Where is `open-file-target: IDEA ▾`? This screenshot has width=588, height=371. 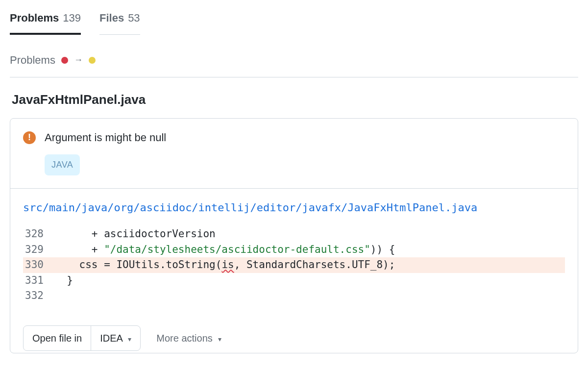 open-file-target: IDEA ▾ is located at coordinates (116, 338).